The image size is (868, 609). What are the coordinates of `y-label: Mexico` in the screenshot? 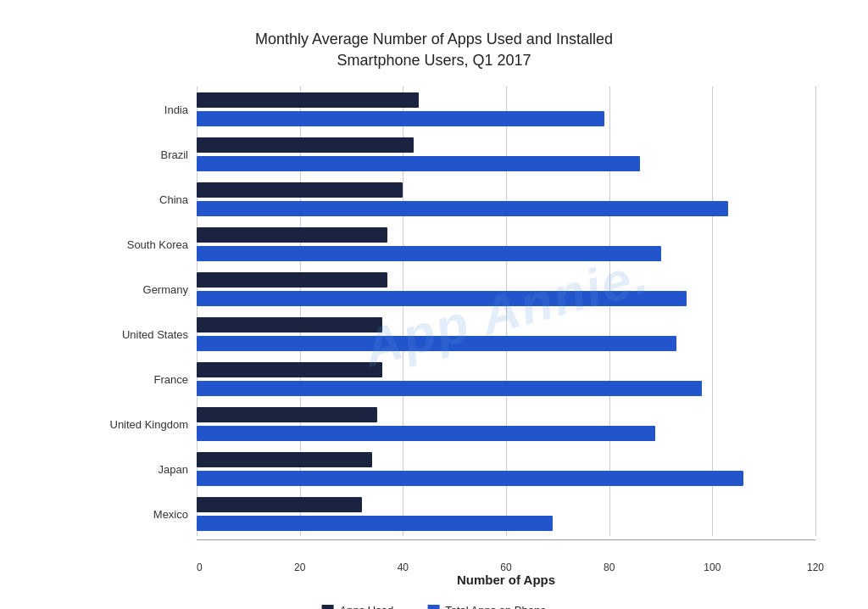 It's located at (110, 514).